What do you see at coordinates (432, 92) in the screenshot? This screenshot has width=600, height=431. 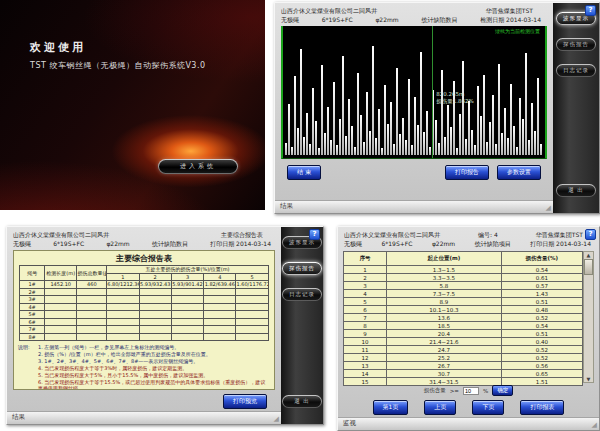 I see `waveform-cursor-line` at bounding box center [432, 92].